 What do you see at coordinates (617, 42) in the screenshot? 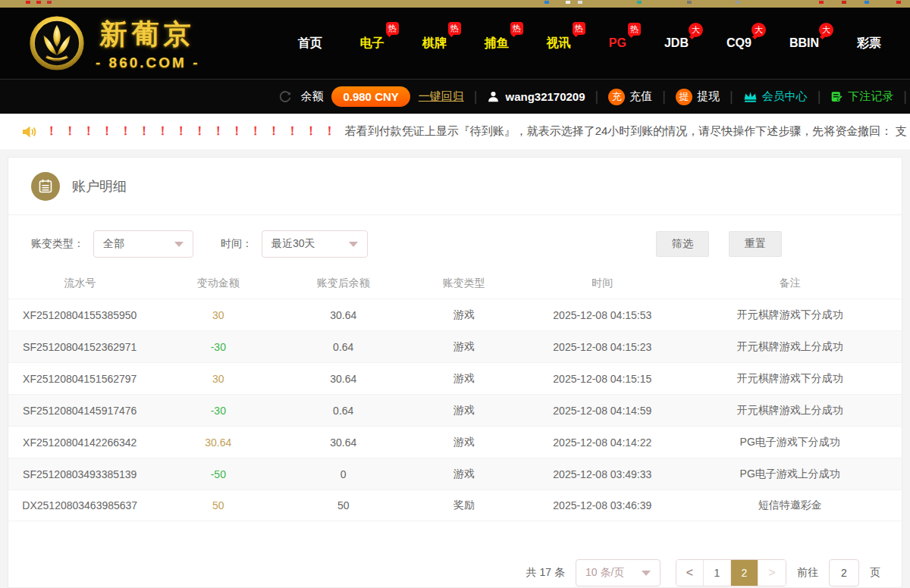
I see `nav-label: PG` at bounding box center [617, 42].